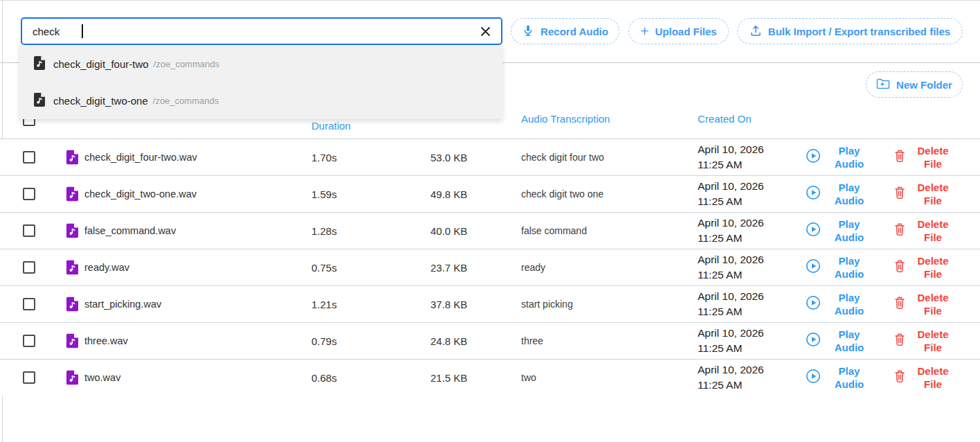  I want to click on file-size-cell: 53.0 KB, so click(448, 158).